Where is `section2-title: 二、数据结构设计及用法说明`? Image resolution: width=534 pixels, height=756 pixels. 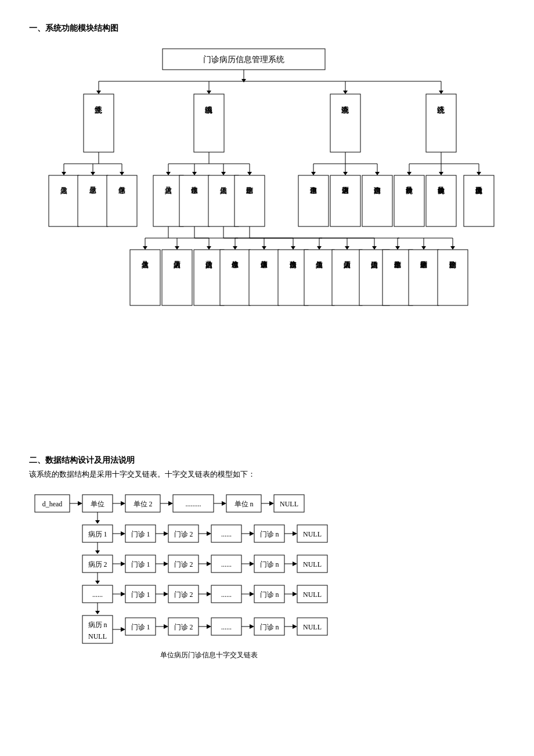
section2-title: 二、数据结构设计及用法说明 is located at coordinates (267, 460).